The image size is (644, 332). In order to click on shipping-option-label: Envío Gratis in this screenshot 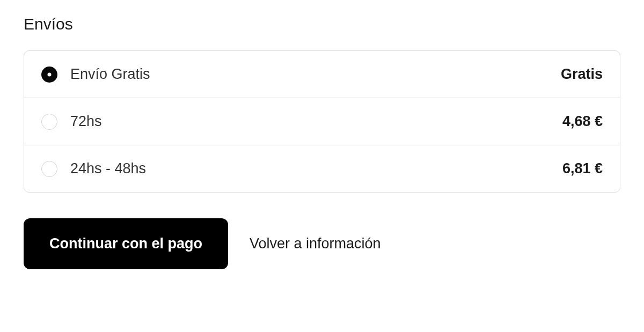, I will do `click(316, 74)`.